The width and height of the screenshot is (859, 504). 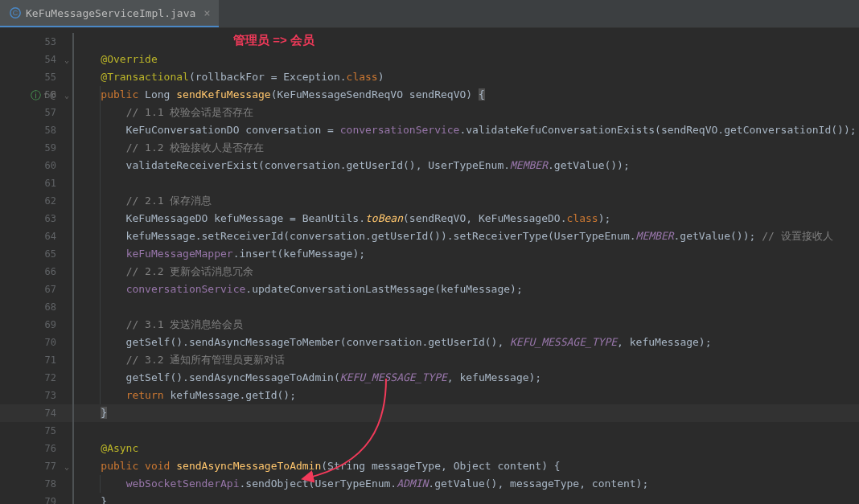 I want to click on line-number: 68, so click(x=36, y=307).